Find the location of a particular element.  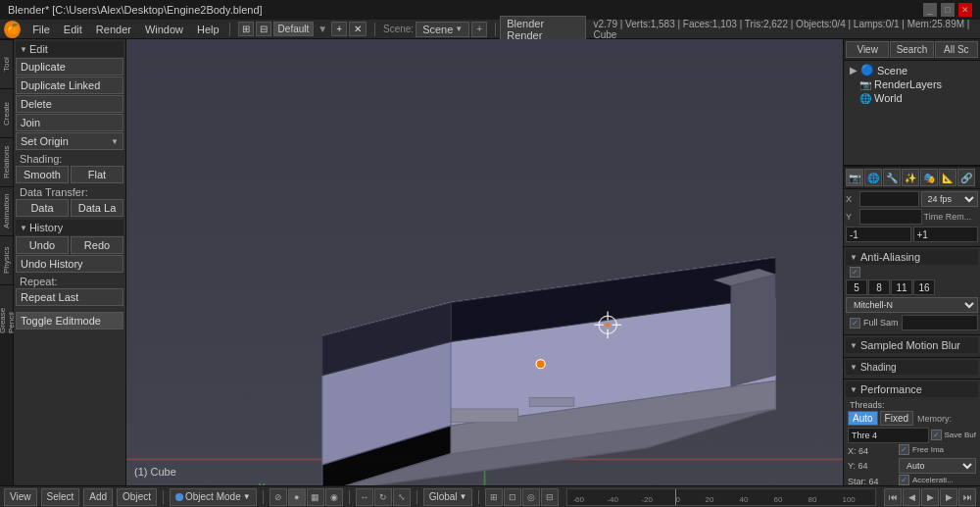

accel-checkbox is located at coordinates (904, 481).